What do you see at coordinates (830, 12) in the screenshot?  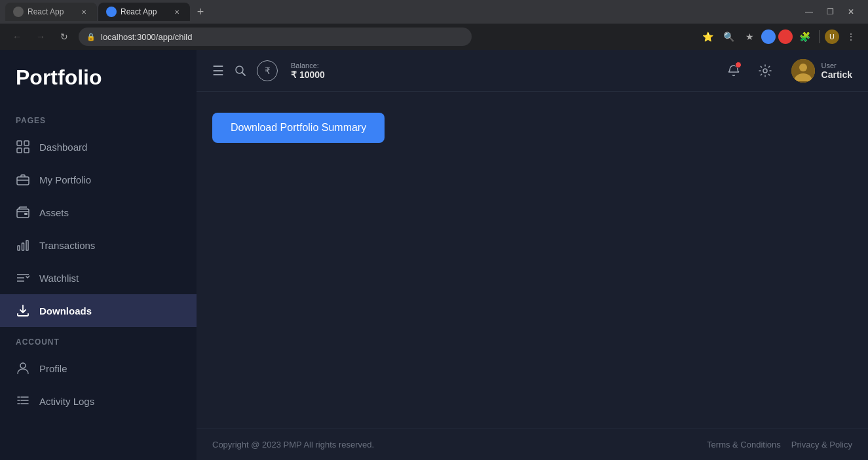 I see `maximize-button: ❐` at bounding box center [830, 12].